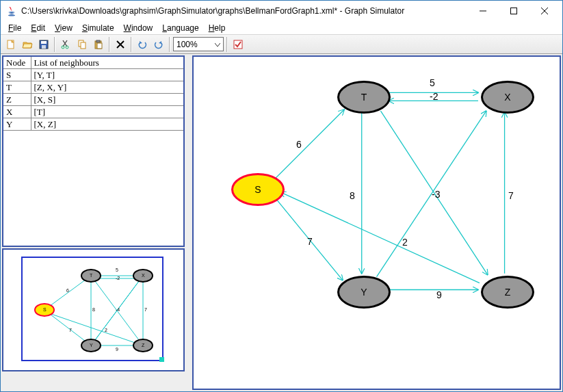 Image resolution: width=563 pixels, height=392 pixels. What do you see at coordinates (27, 44) in the screenshot?
I see `open-button` at bounding box center [27, 44].